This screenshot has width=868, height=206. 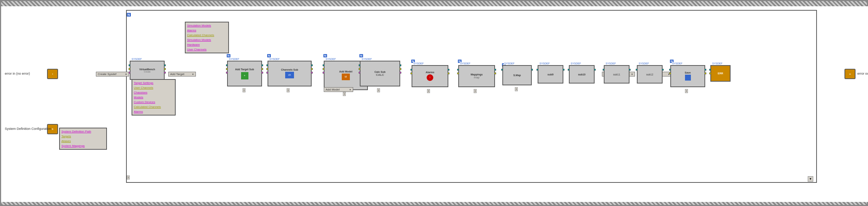 What do you see at coordinates (28, 129) in the screenshot?
I see `sysdef-config-label: System Definition Configuration` at bounding box center [28, 129].